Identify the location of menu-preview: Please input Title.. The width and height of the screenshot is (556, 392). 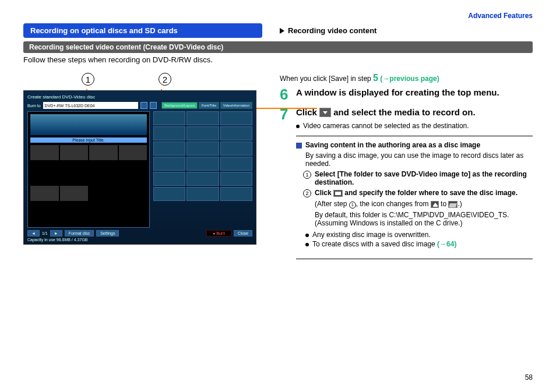
(89, 169).